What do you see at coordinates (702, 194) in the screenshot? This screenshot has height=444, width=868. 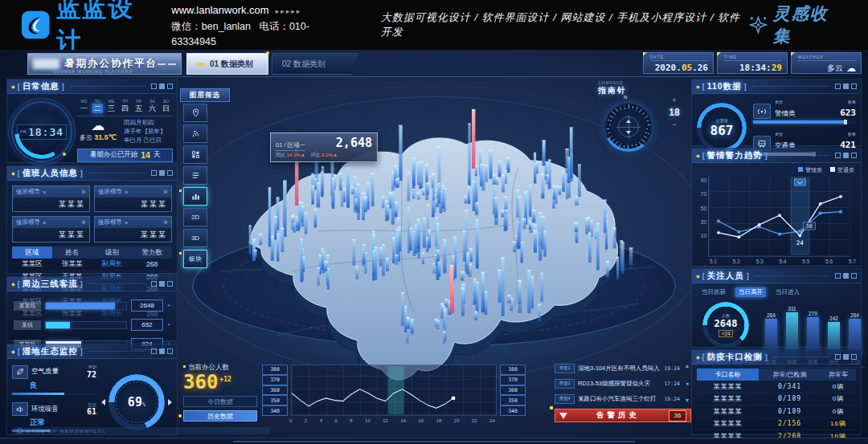 I see `y-tick: 70` at bounding box center [702, 194].